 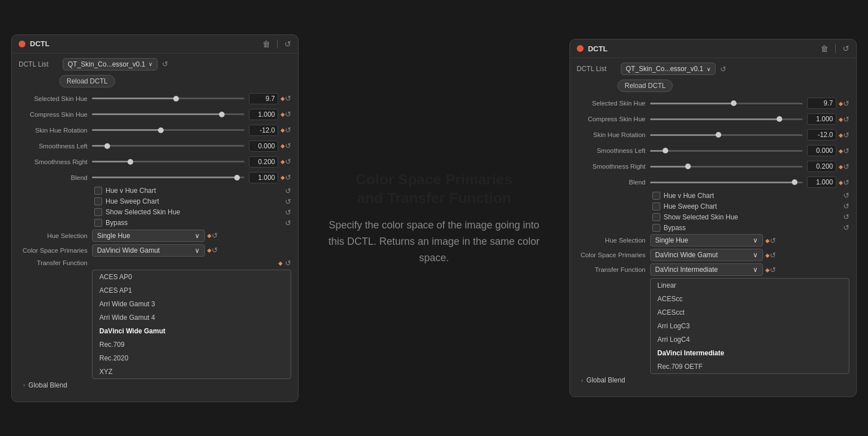 What do you see at coordinates (726, 167) in the screenshot?
I see `slider-smooth-right-right` at bounding box center [726, 167].